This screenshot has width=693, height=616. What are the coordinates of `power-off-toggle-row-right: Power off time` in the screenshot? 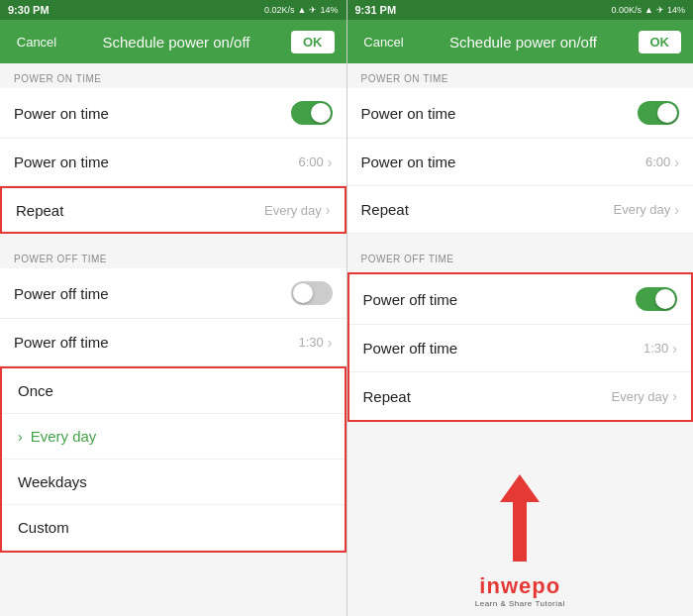 It's located at (521, 299).